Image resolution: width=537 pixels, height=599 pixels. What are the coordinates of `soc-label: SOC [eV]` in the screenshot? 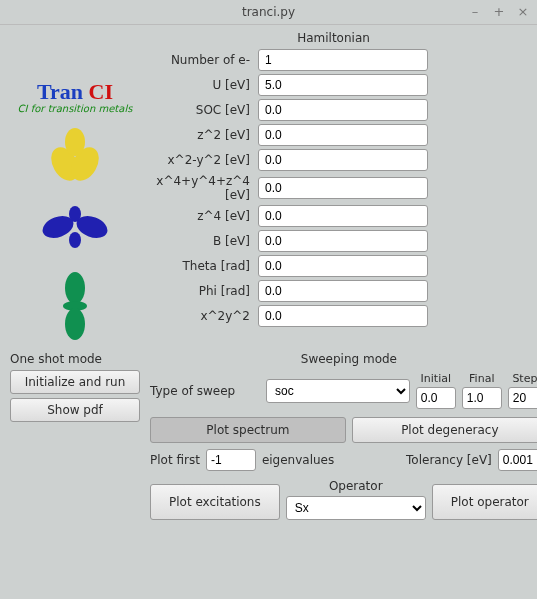 It's located at (199, 110).